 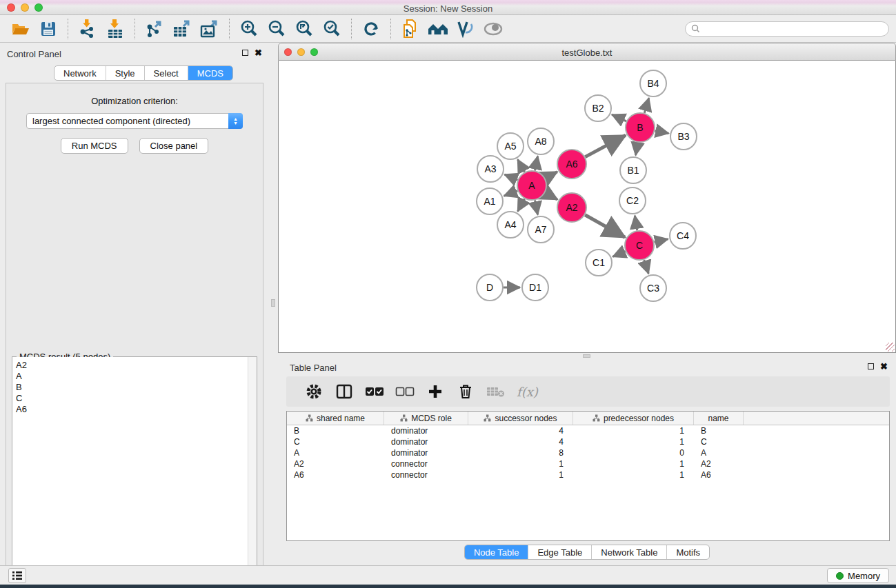 What do you see at coordinates (510, 225) in the screenshot?
I see `graph-node-A4: A4` at bounding box center [510, 225].